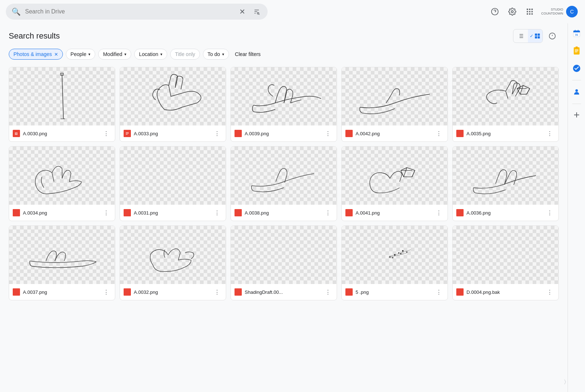 The width and height of the screenshot is (585, 392). I want to click on clear-search-button: ✕, so click(242, 12).